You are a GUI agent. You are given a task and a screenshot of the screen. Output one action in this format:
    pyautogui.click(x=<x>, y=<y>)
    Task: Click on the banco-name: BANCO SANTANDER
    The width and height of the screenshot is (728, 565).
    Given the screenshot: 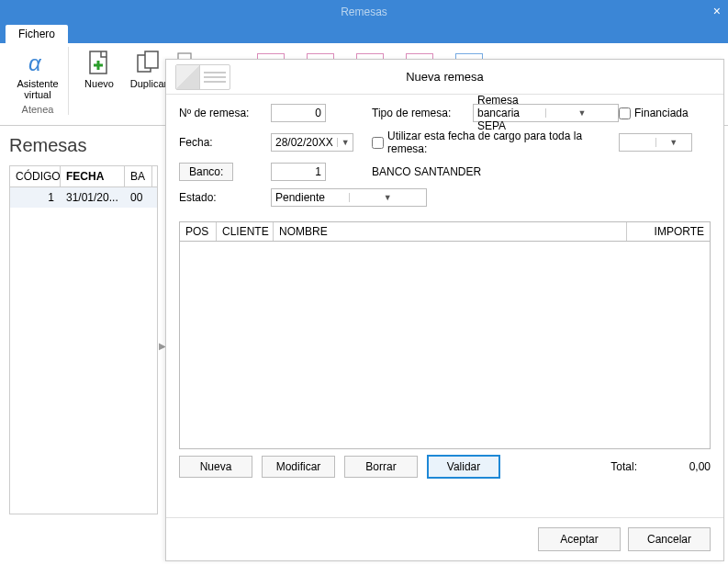 What is the action you would take?
    pyautogui.click(x=542, y=172)
    